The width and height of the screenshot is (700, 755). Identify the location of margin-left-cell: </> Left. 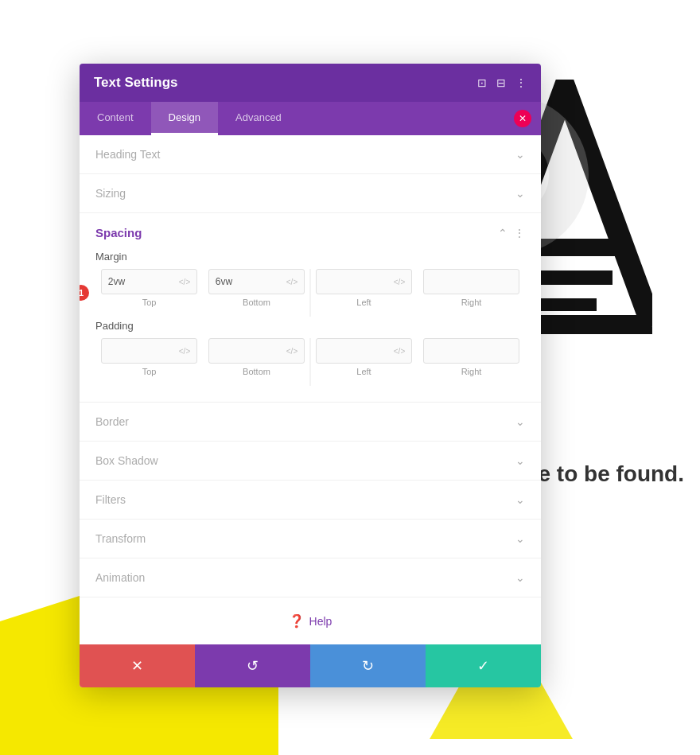
(364, 293).